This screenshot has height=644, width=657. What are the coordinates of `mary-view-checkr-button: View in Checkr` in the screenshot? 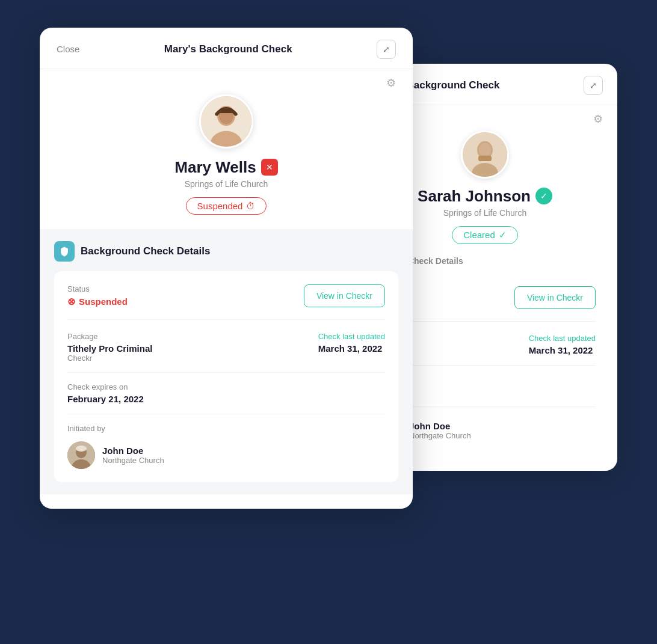 It's located at (344, 296).